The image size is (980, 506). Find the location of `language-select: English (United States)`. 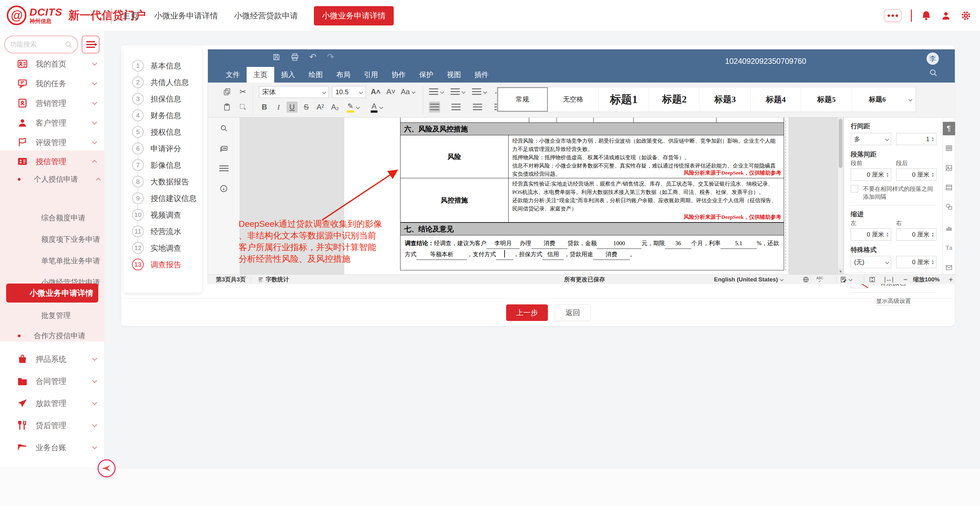

language-select: English (United States) is located at coordinates (749, 279).